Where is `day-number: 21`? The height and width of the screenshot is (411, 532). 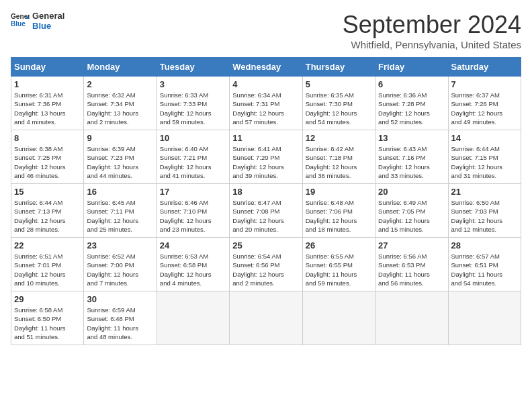 day-number: 21 is located at coordinates (485, 192).